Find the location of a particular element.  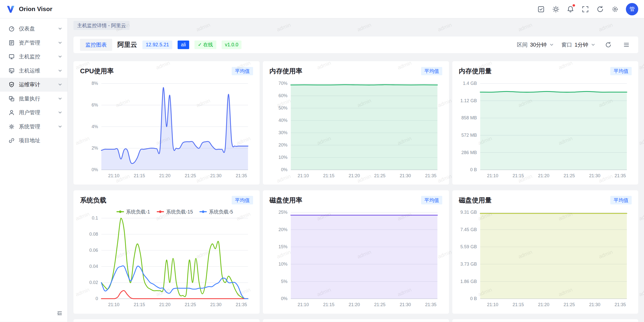

user-avatar: 管 is located at coordinates (632, 9).